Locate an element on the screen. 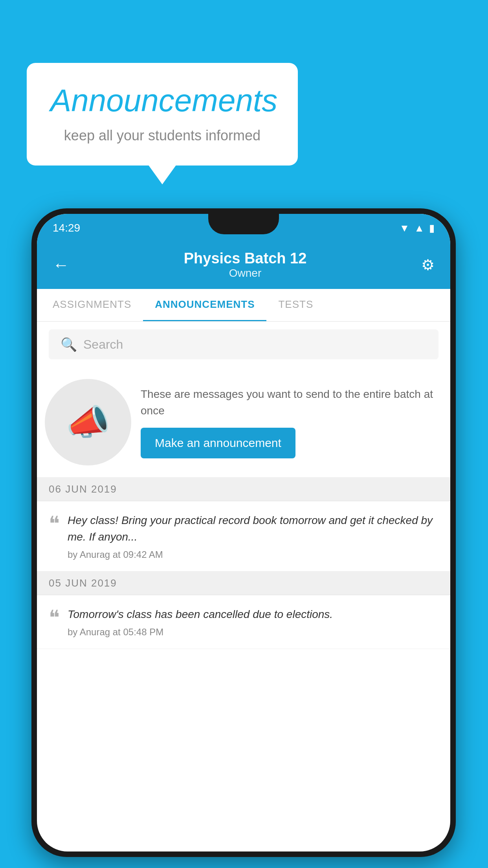 This screenshot has width=488, height=868. tab-announcements: ANNOUNCEMENTS is located at coordinates (205, 305).